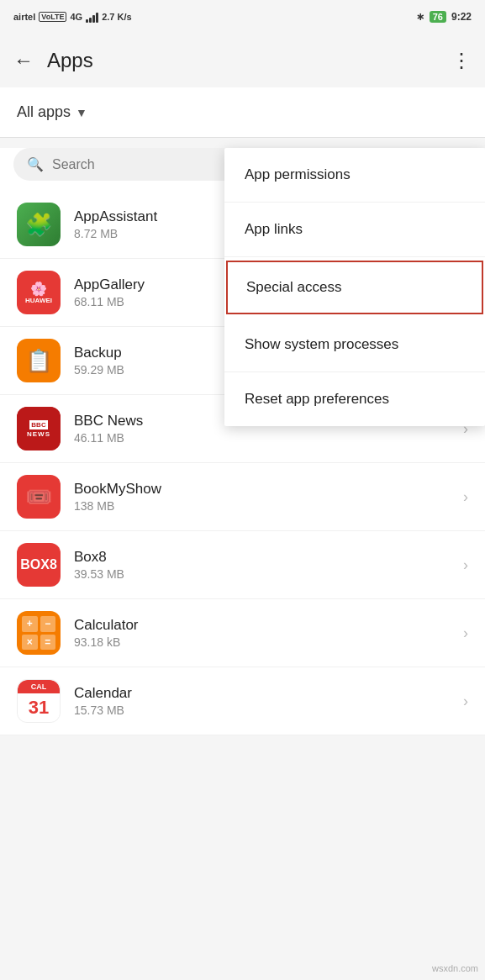 Image resolution: width=485 pixels, height=980 pixels. What do you see at coordinates (438, 17) in the screenshot?
I see `battery-icon: 76` at bounding box center [438, 17].